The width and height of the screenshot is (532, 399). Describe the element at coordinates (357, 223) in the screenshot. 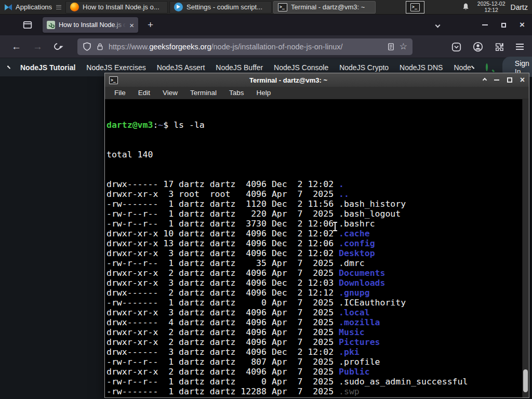

I see `file-name: .bashrc` at that location.